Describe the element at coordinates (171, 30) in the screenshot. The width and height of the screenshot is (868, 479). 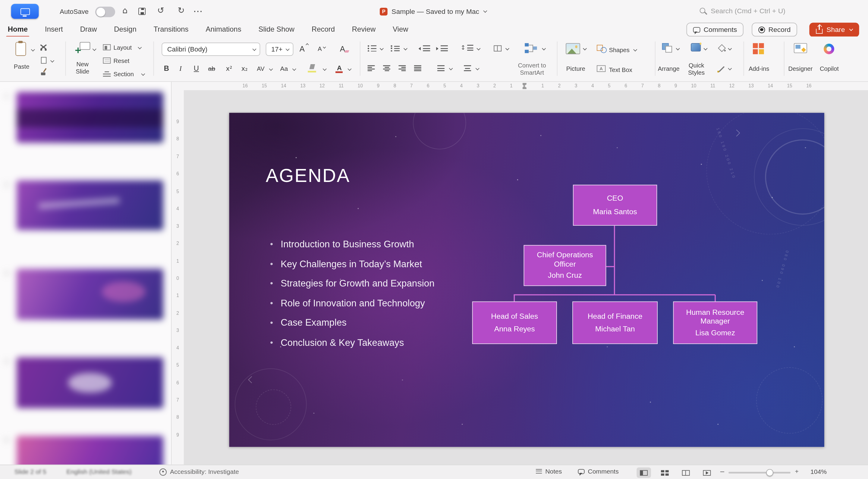
I see `tab-transitions: Transitions` at that location.